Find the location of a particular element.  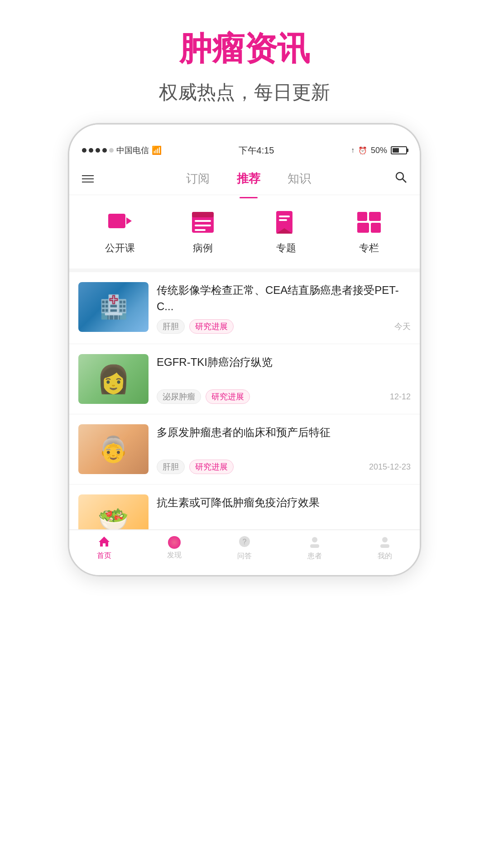

patient-icon is located at coordinates (315, 542).